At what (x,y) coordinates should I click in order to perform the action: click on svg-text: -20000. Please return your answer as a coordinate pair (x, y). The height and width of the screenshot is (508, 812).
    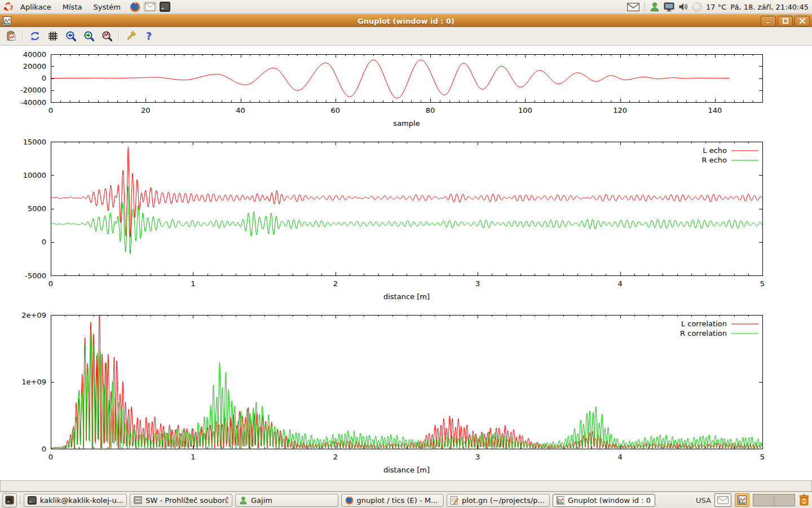
    Looking at the image, I should click on (33, 90).